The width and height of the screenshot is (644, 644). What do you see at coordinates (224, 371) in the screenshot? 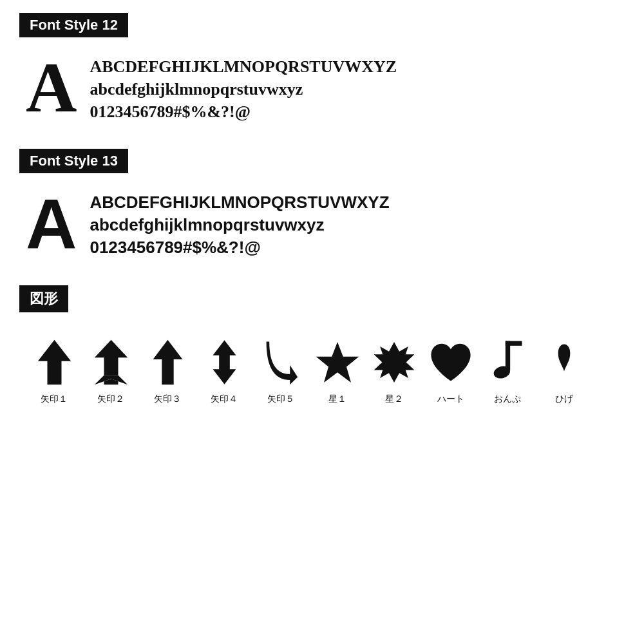
I see `shape-arrow4: 矢印４` at bounding box center [224, 371].